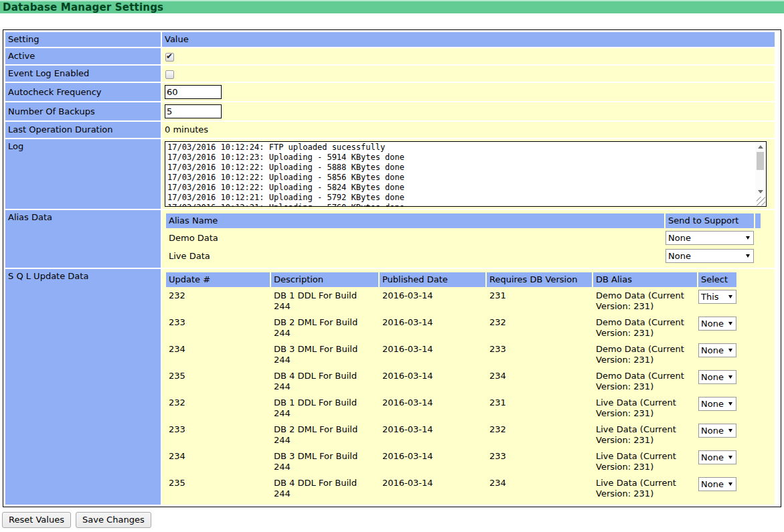  I want to click on sql-select-7: None, so click(718, 484).